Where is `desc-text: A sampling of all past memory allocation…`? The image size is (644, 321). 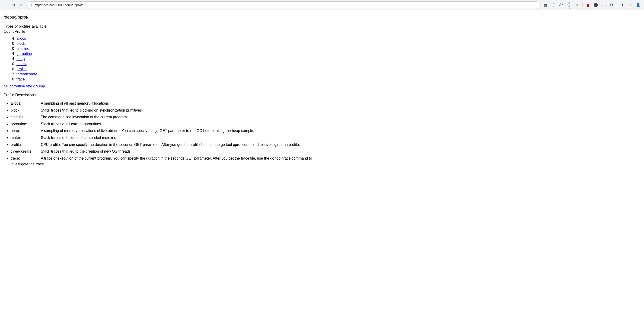
desc-text: A sampling of all past memory allocation… is located at coordinates (75, 103).